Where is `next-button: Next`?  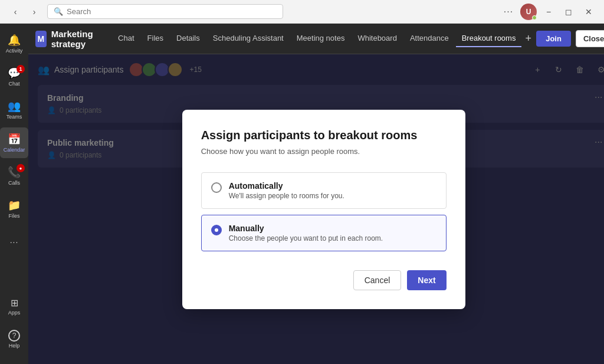
next-button: Next is located at coordinates (426, 280).